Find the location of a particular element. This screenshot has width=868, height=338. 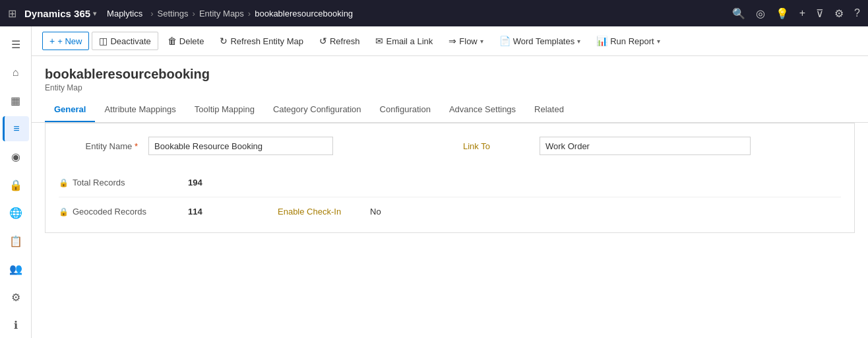

page-title: bookableresourcebooking is located at coordinates (450, 74).